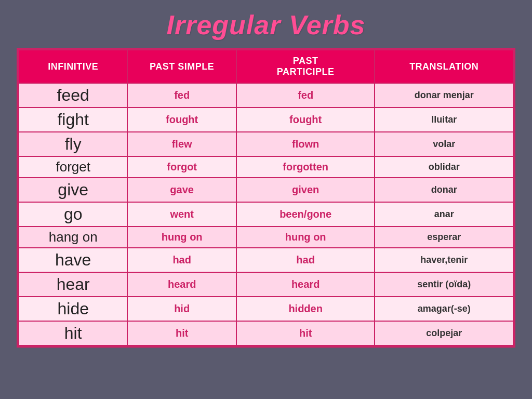 The height and width of the screenshot is (399, 532). I want to click on cell-past-simple: fed, so click(182, 96).